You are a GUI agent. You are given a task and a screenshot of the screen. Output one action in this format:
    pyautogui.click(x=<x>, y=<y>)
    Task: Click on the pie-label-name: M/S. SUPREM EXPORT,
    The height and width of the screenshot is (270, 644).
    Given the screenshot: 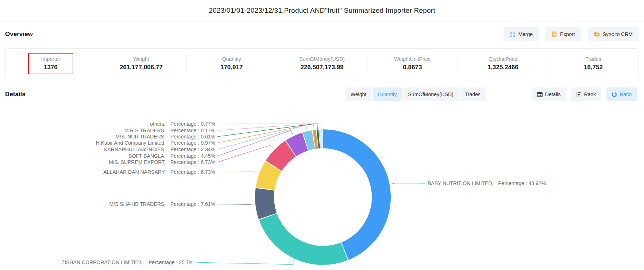 What is the action you would take?
    pyautogui.click(x=137, y=162)
    